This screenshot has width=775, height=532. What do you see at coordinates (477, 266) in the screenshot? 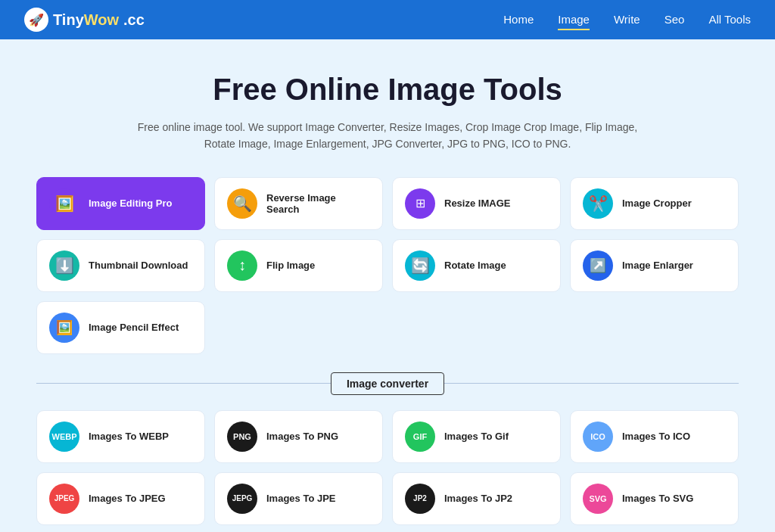
I see `tool-rotate-image: 🔄 Rotate Image` at bounding box center [477, 266].